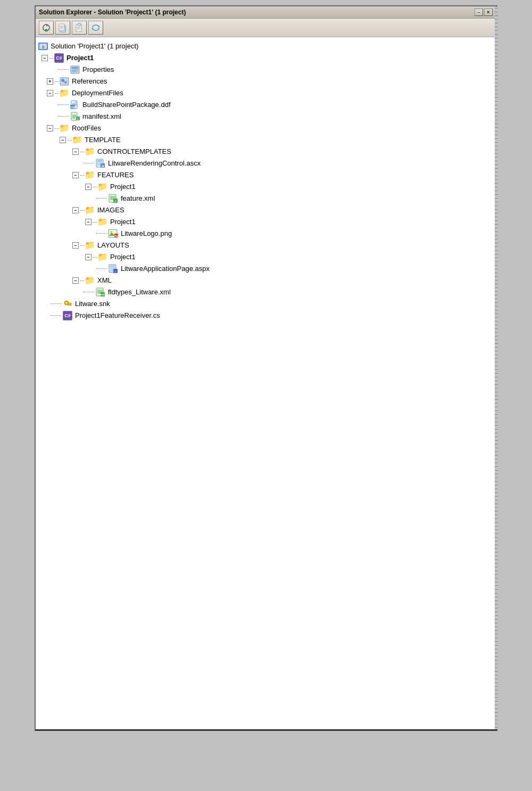 The image size is (532, 791). Describe the element at coordinates (266, 316) in the screenshot. I see `tree-node-cs: C# Project1FeatureReceiver.cs` at that location.